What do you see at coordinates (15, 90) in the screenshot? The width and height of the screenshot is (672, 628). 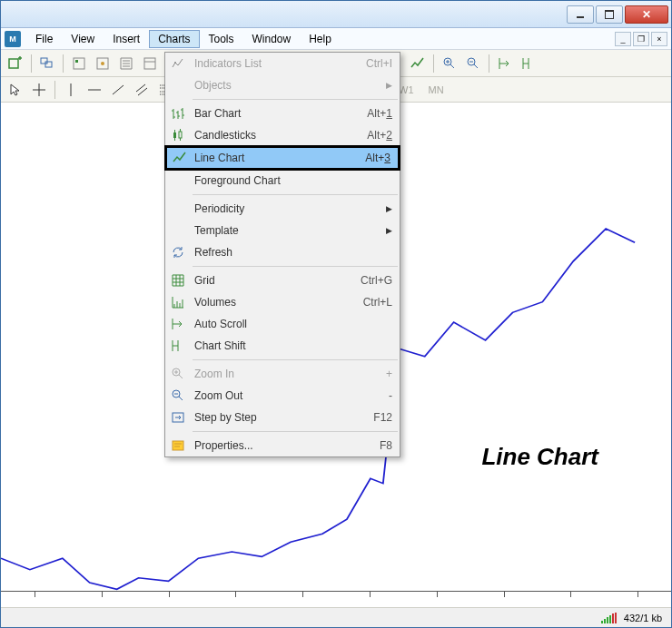 I see `cursor-button` at bounding box center [15, 90].